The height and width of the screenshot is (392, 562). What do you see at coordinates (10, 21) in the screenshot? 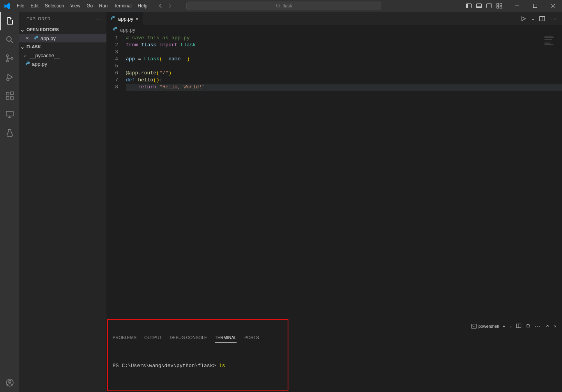
I see `explorer-icon` at bounding box center [10, 21].